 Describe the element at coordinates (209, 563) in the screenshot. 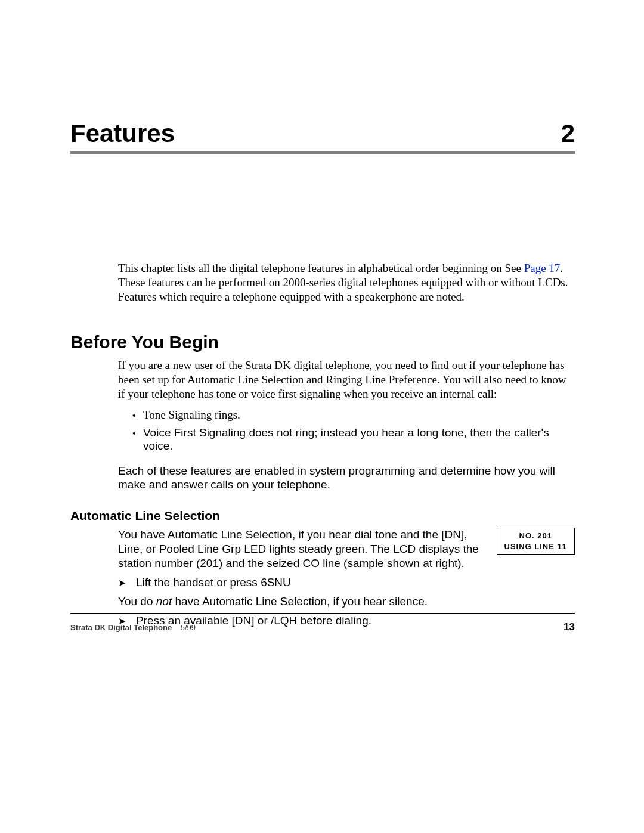

I see `als-p1c: 201` at that location.